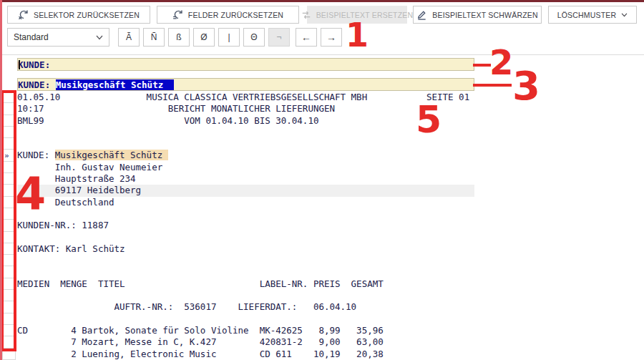  What do you see at coordinates (1, 180) in the screenshot?
I see `left-border-line` at bounding box center [1, 180].